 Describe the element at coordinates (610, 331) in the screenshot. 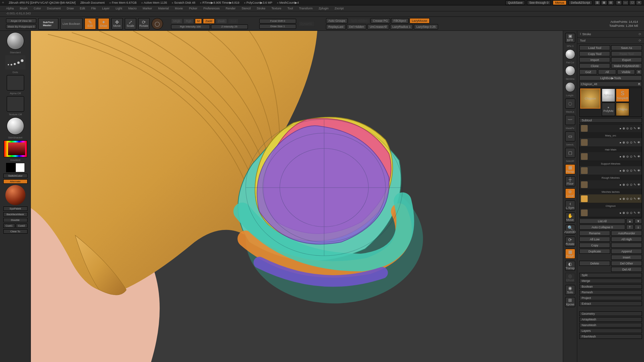

I see `layers-section: Layers` at that location.